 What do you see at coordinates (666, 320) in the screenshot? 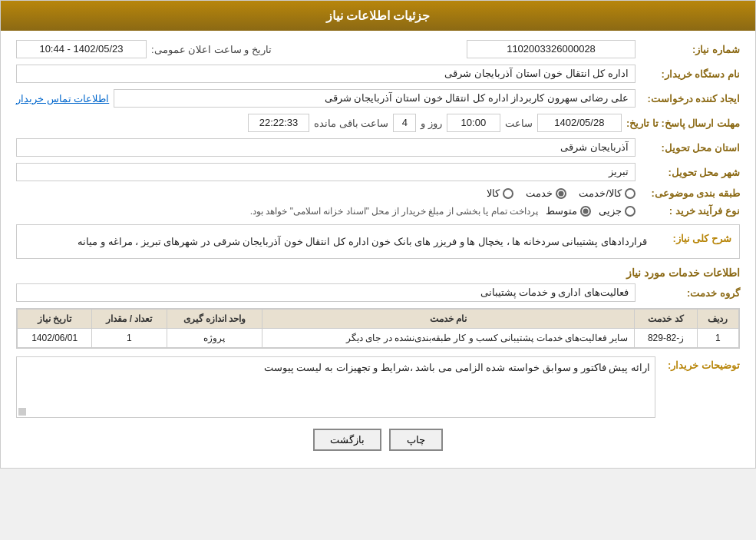
I see `col-header-service-code: کد خدمت` at bounding box center [666, 320].